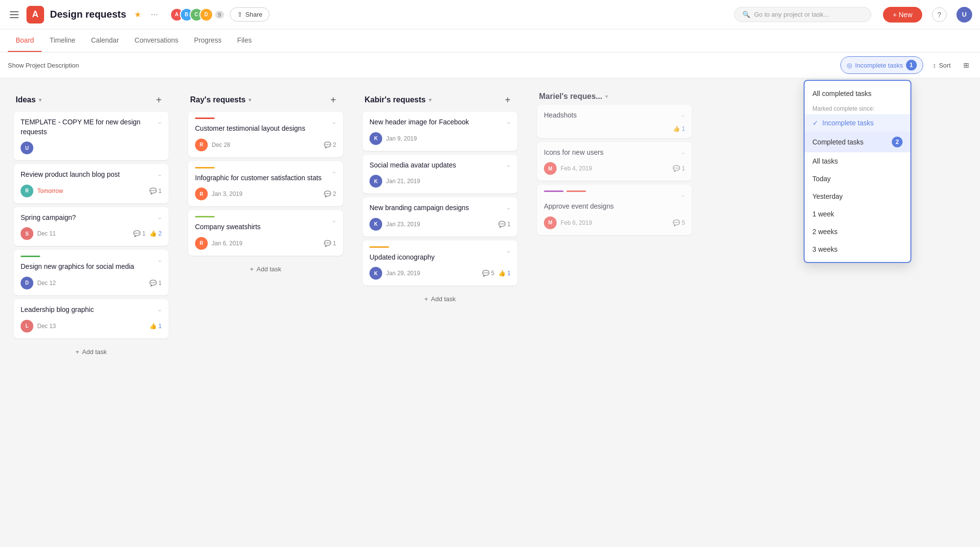 Image resolution: width=980 pixels, height=547 pixels. Describe the element at coordinates (156, 326) in the screenshot. I see `like-count: 👍 1` at that location.